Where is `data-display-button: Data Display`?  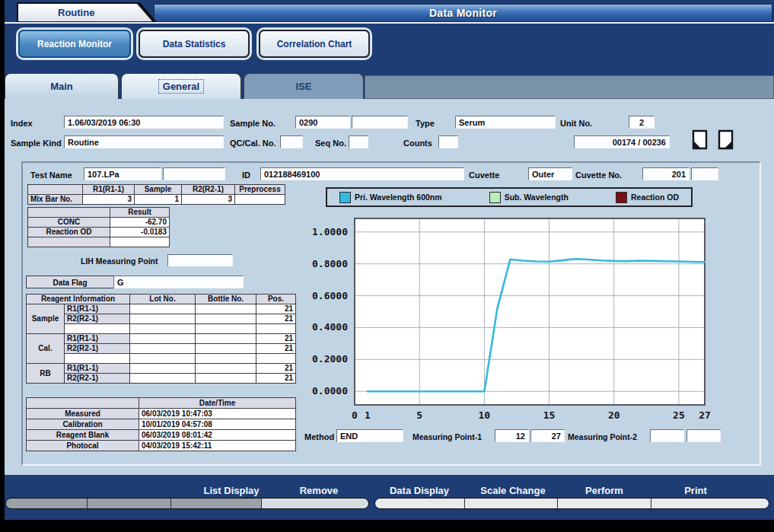 data-display-button: Data Display is located at coordinates (419, 490).